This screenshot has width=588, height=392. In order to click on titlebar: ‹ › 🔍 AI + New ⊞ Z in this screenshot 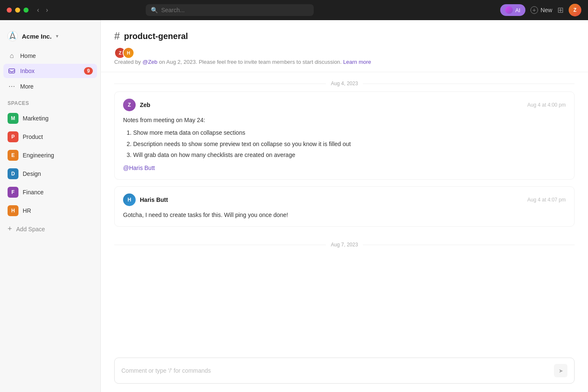, I will do `click(294, 10)`.